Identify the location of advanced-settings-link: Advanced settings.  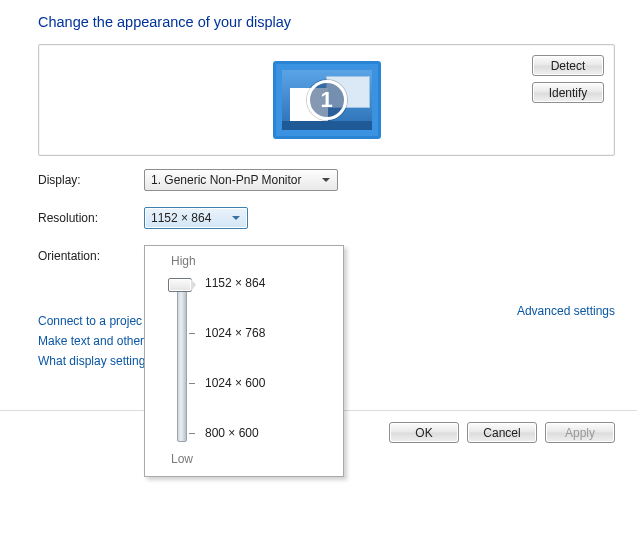
(566, 311).